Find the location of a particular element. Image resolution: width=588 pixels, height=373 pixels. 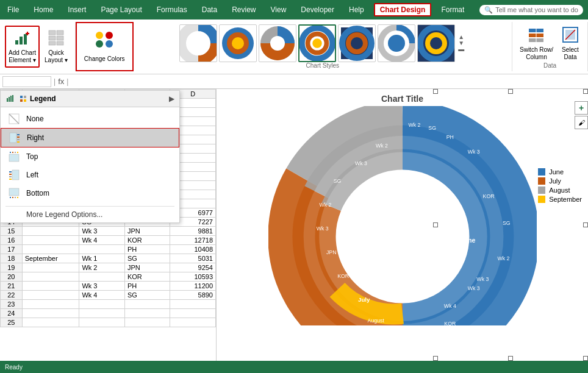

resize-handle-bl is located at coordinates (436, 358).